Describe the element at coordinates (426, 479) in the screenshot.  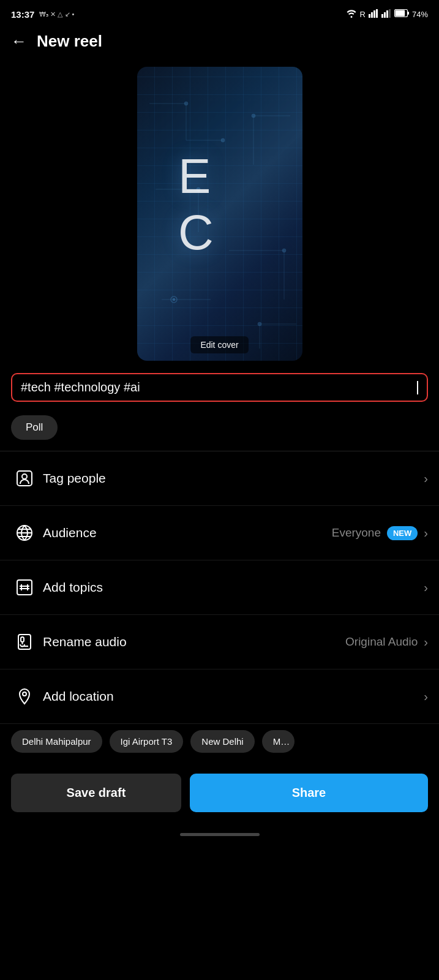
I see `tag-people-chevron: ›` at that location.